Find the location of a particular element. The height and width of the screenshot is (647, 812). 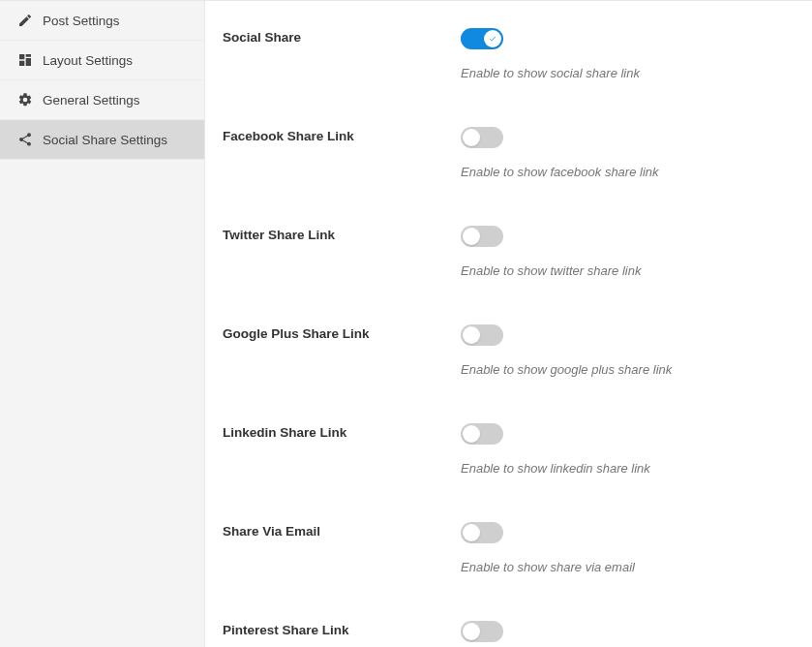

toggle-social-share is located at coordinates (482, 39).